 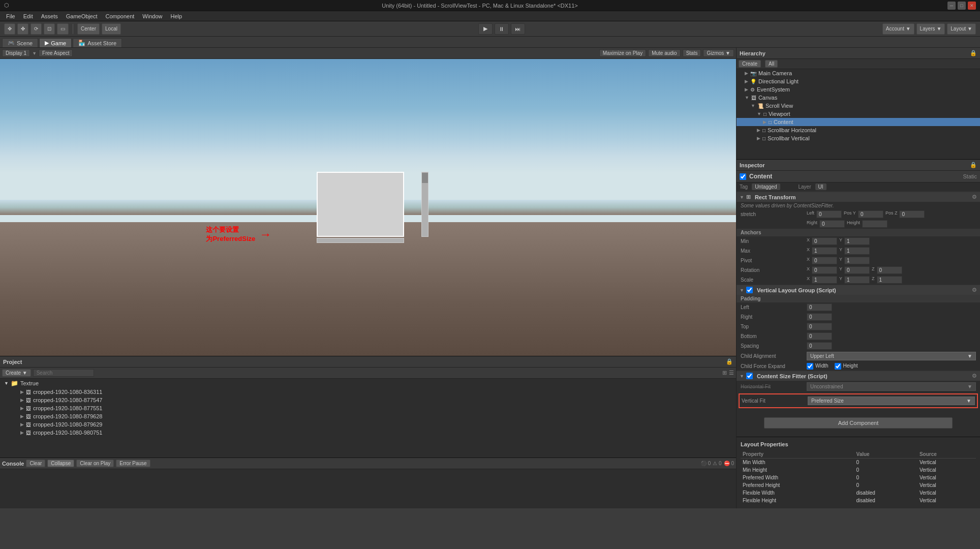 I want to click on vlg-bottom-field, so click(x=819, y=337).